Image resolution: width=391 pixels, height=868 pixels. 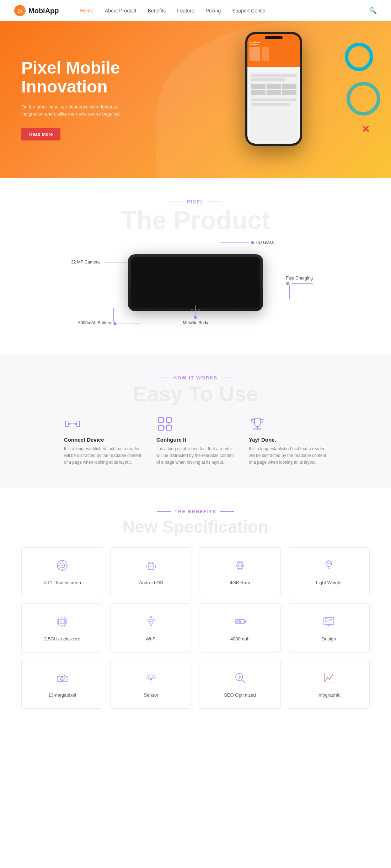 What do you see at coordinates (62, 582) in the screenshot?
I see `touchscreen-label: 5.71. Touchscreen` at bounding box center [62, 582].